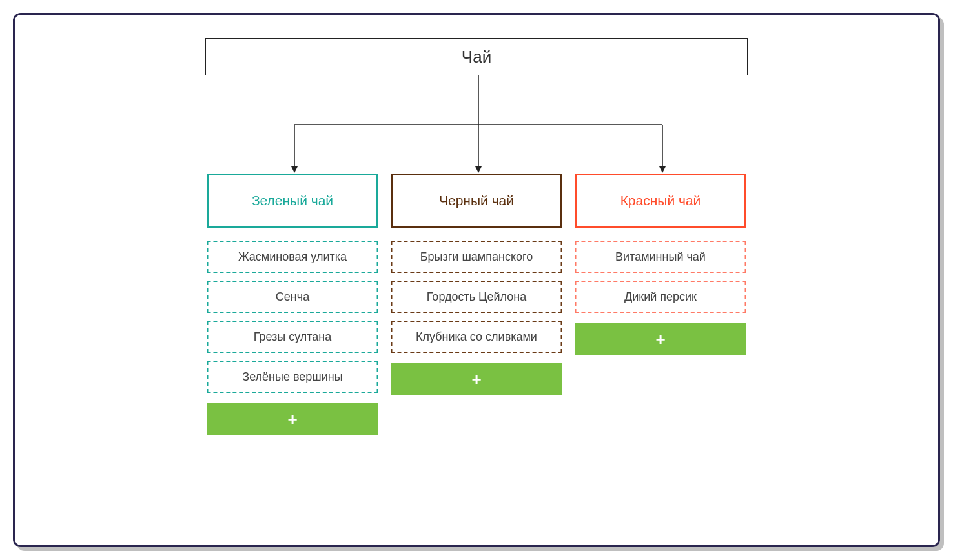  I want to click on item-node: Гордость Цейлона, so click(477, 297).